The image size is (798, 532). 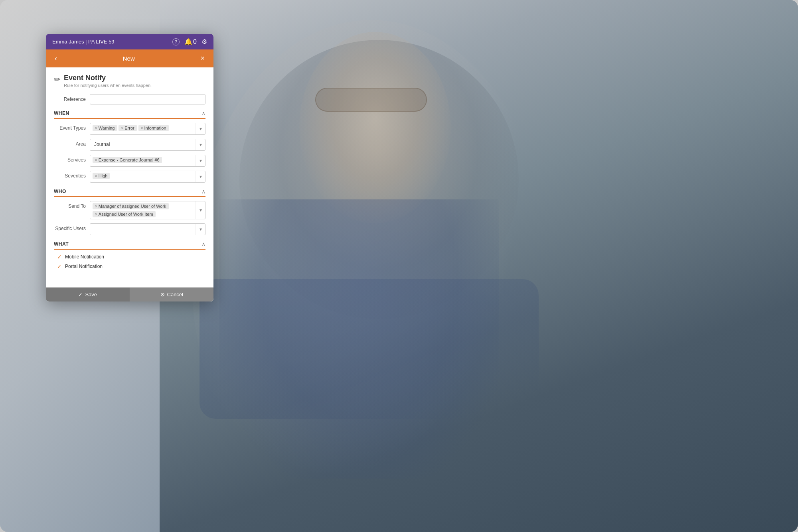 I want to click on tag-expense-journal: × Expense - Generate Journal #6, so click(x=127, y=160).